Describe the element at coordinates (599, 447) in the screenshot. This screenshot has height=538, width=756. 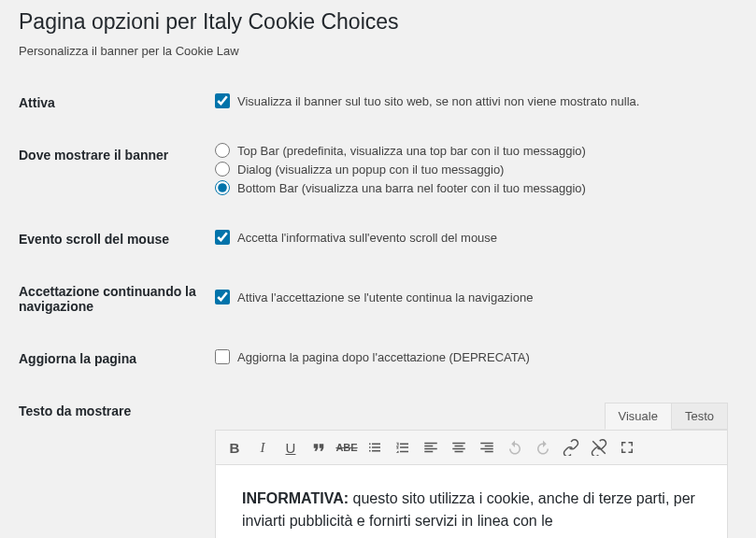
I see `unlink-button` at that location.